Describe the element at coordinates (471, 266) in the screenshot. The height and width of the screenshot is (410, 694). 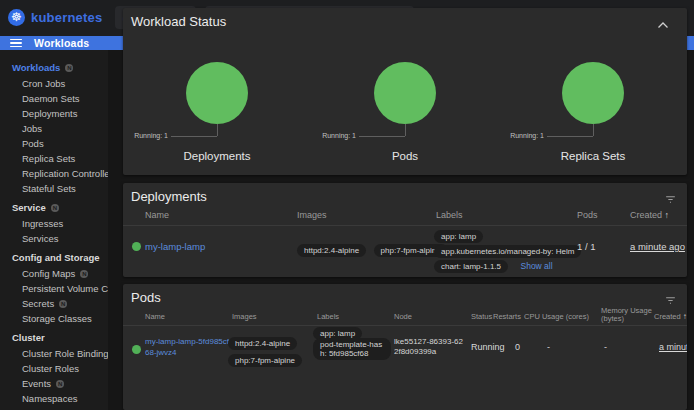
I see `label-chip: chart: lamp-1.1.5` at that location.